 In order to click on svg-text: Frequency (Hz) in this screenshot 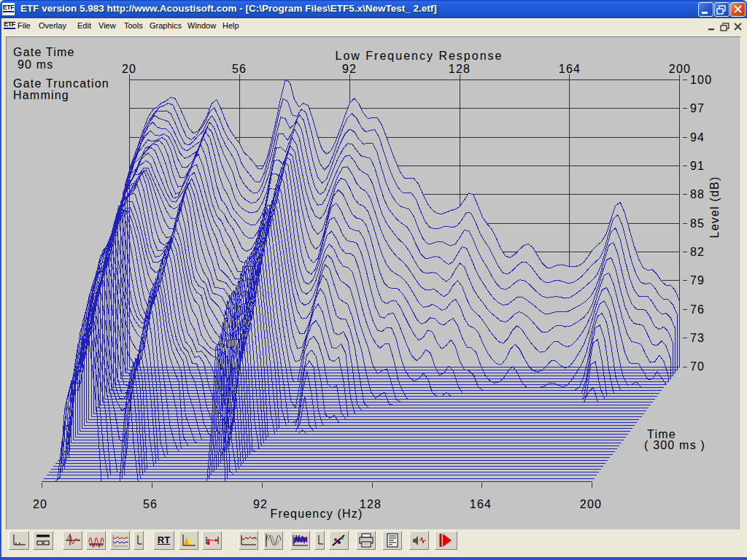, I will do `click(317, 513)`.